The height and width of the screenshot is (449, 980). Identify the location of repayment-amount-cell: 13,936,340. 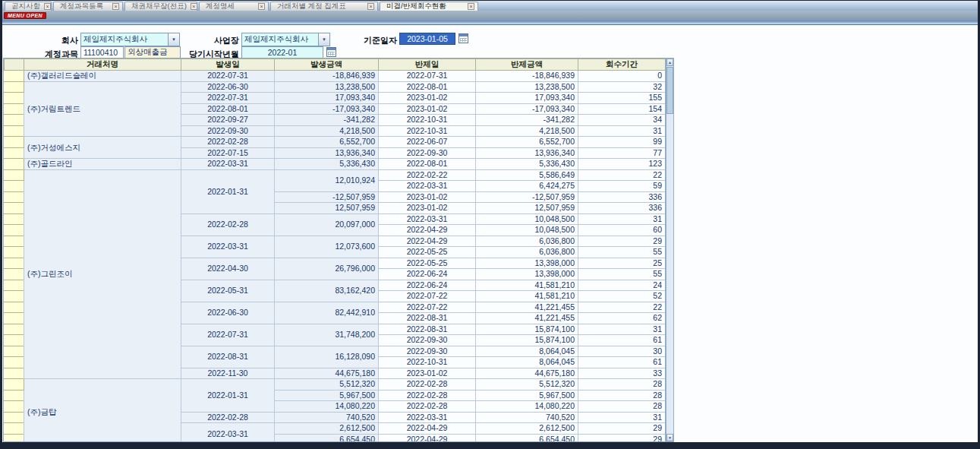
(527, 153).